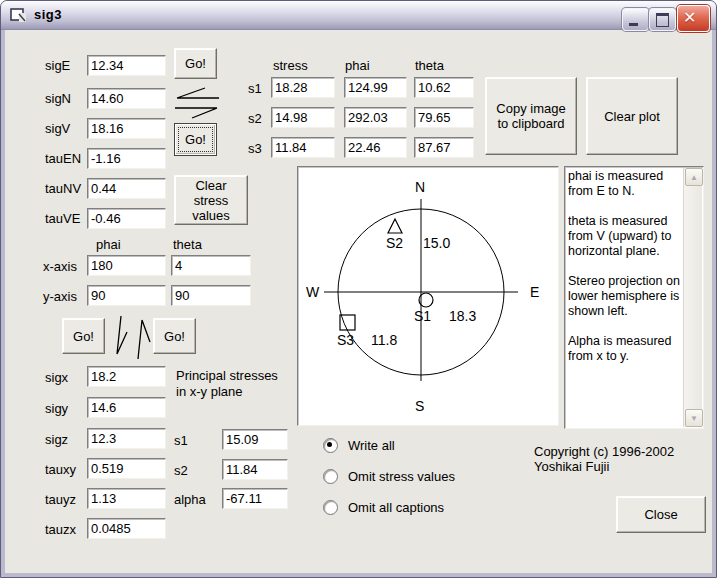 This screenshot has width=717, height=578. I want to click on exchange-horizontal-icon, so click(197, 102).